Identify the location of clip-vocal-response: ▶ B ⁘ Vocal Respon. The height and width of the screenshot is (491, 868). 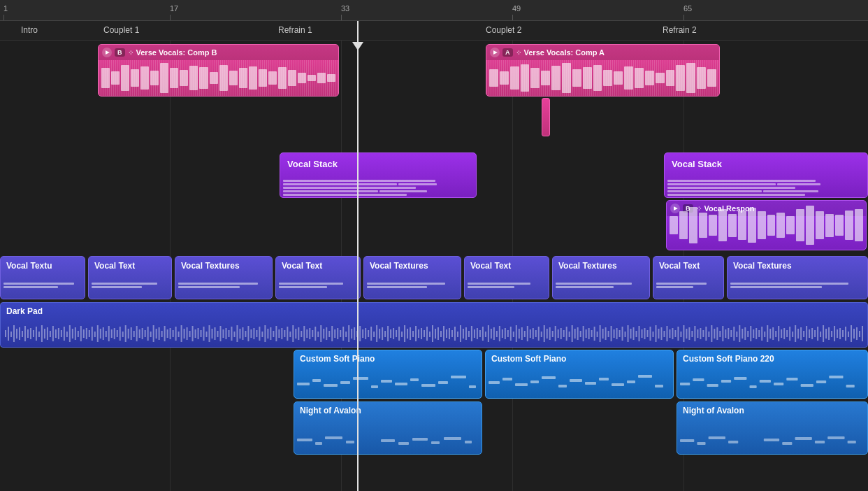
(766, 225).